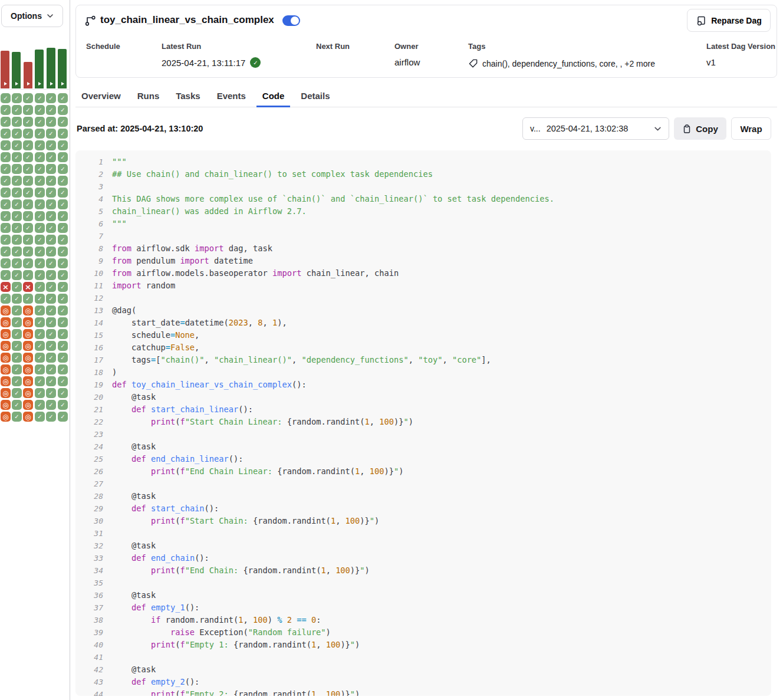 The image size is (783, 700). What do you see at coordinates (211, 63) in the screenshot?
I see `latest-run-value: 2025-04-21, 13:11:17 ✓` at bounding box center [211, 63].